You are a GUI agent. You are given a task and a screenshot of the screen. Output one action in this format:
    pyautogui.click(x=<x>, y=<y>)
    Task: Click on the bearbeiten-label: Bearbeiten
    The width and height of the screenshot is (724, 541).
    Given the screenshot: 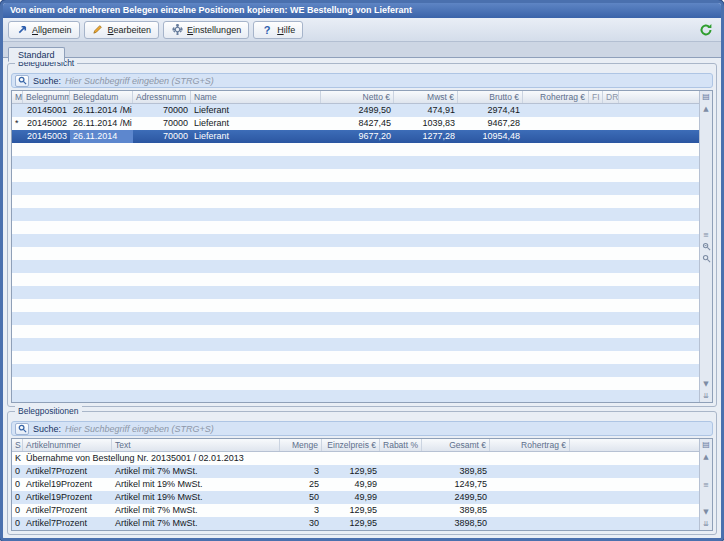 What is the action you would take?
    pyautogui.click(x=130, y=30)
    